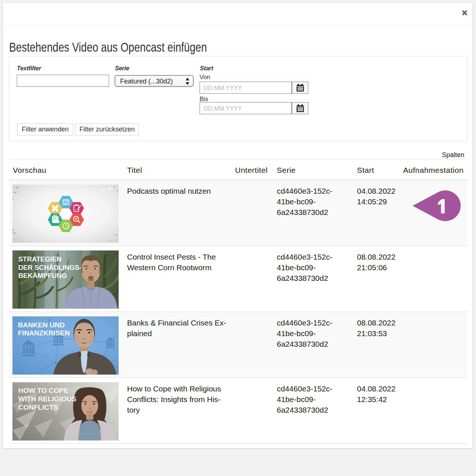  What do you see at coordinates (50, 267) in the screenshot?
I see `svg-text: DER SCHÄDLINGS-` at bounding box center [50, 267].